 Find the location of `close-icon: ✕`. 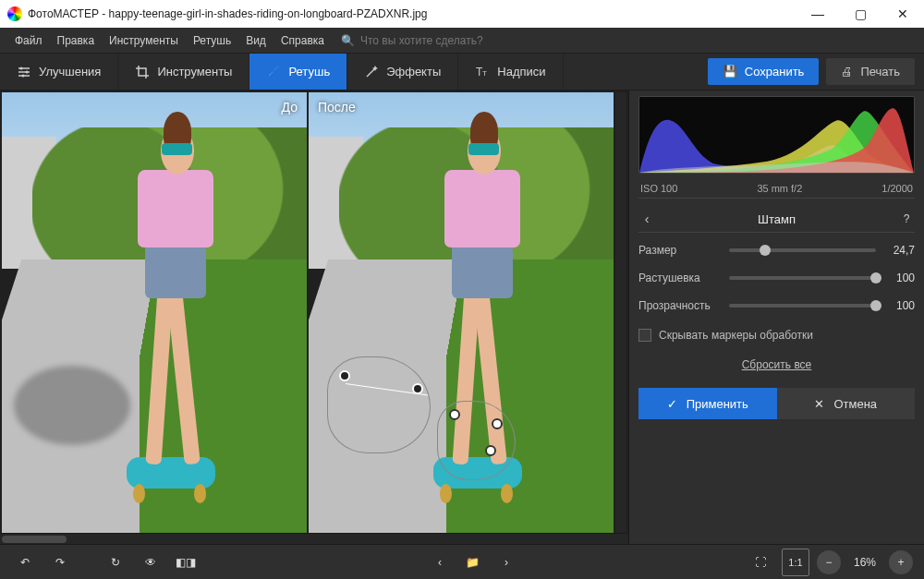

close-icon: ✕ is located at coordinates (819, 404).